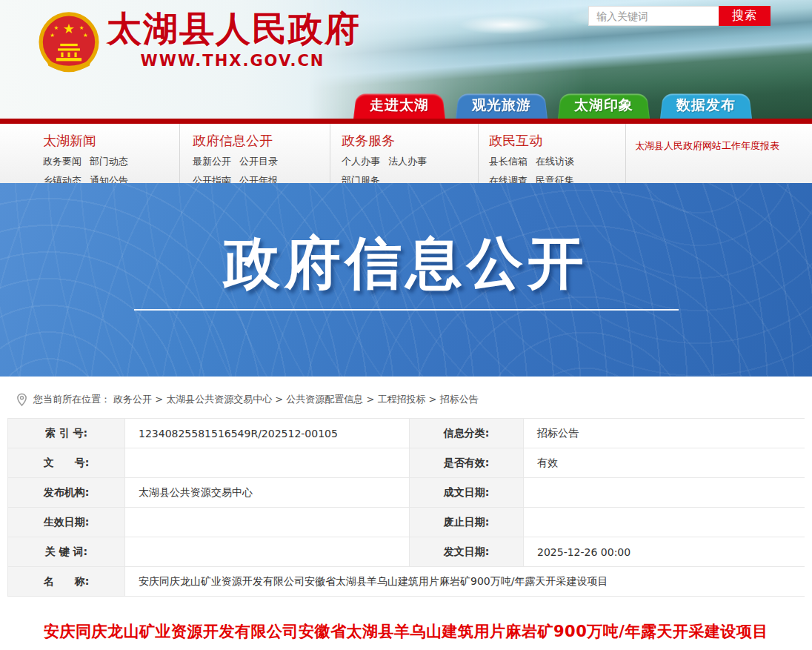 The width and height of the screenshot is (812, 650). I want to click on menu-item: 最新公开, so click(212, 162).